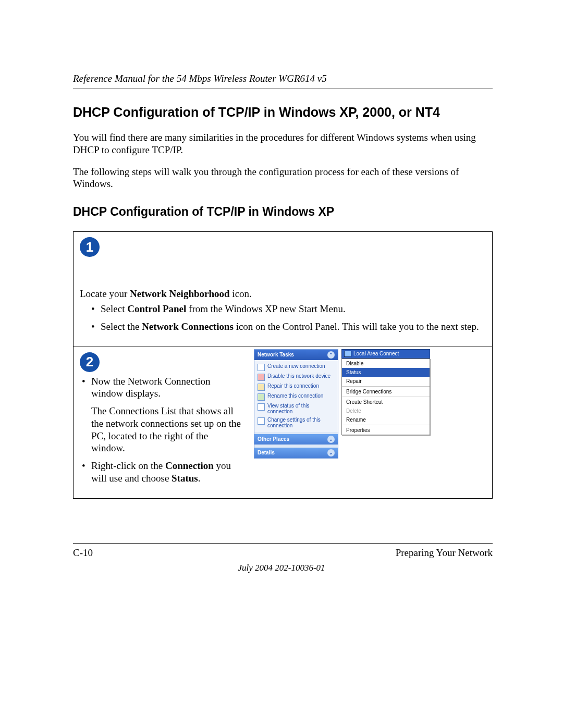 The image size is (563, 728). Describe the element at coordinates (261, 367) in the screenshot. I see `new-connection-icon` at that location.